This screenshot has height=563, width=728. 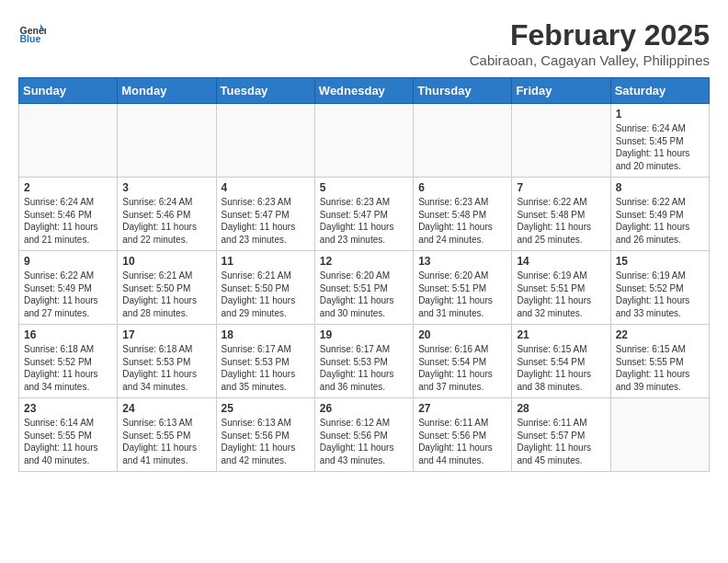 What do you see at coordinates (166, 188) in the screenshot?
I see `day-number: 3` at bounding box center [166, 188].